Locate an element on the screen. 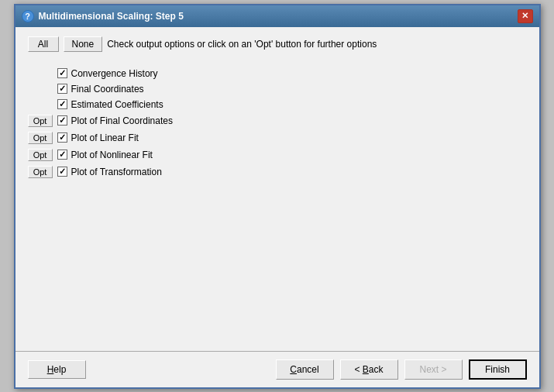  estimated-coefficients-checkbox is located at coordinates (62, 104).